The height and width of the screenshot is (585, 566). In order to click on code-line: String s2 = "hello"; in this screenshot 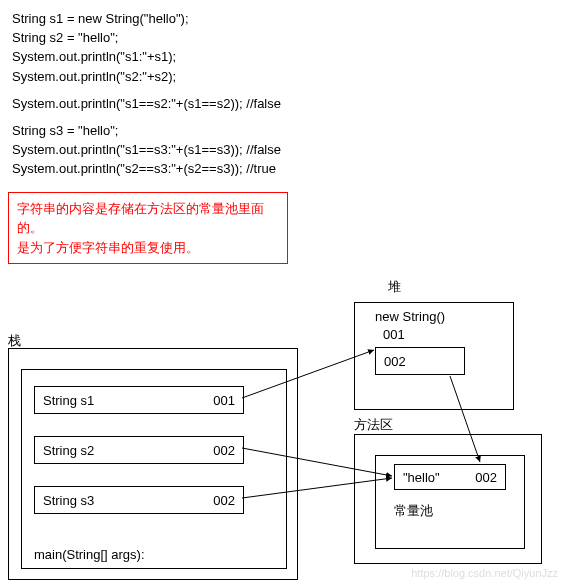, I will do `click(283, 38)`.